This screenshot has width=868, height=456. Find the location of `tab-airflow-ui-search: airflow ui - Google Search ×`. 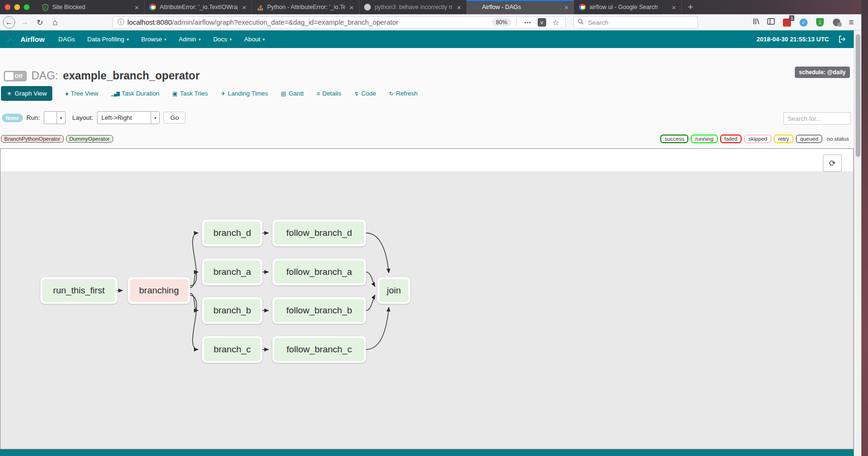

tab-airflow-ui-search: airflow ui - Google Search × is located at coordinates (628, 7).